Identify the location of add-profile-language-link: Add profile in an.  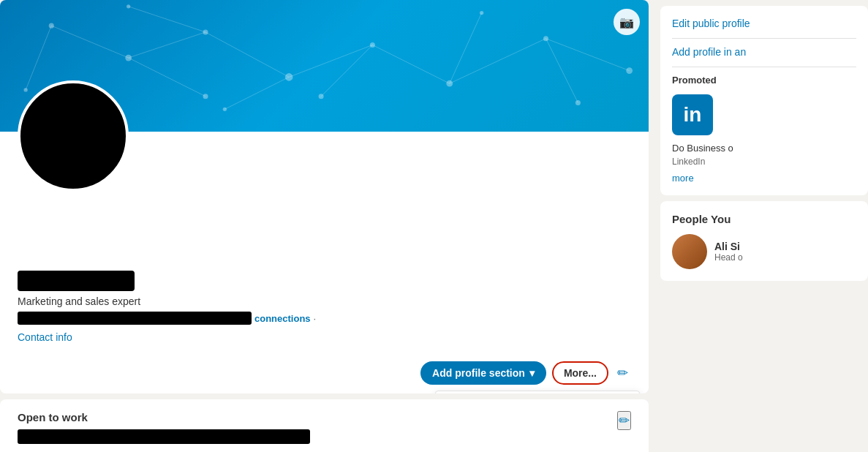
(764, 52).